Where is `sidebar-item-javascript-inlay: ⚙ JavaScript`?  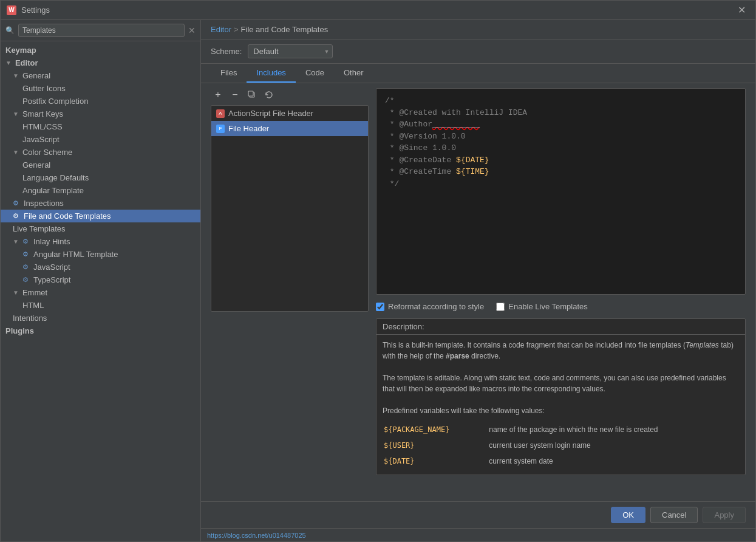 sidebar-item-javascript-inlay: ⚙ JavaScript is located at coordinates (101, 267).